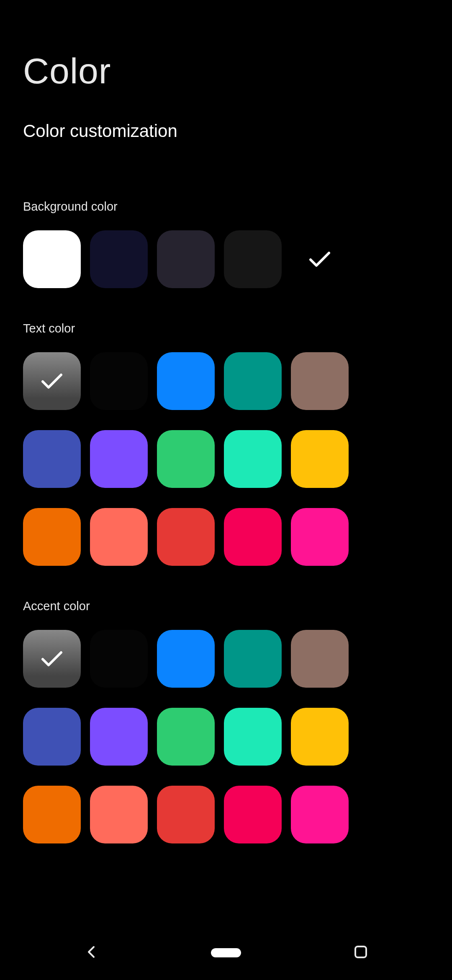  Describe the element at coordinates (226, 953) in the screenshot. I see `navigation-bar` at that location.